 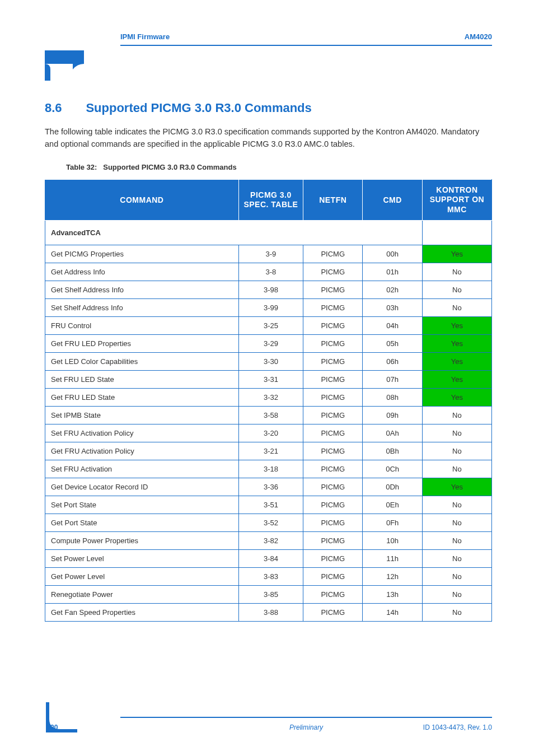 What do you see at coordinates (269, 272) in the screenshot?
I see `table-row: Get Address Info3-8PICMG01hNo` at bounding box center [269, 272].